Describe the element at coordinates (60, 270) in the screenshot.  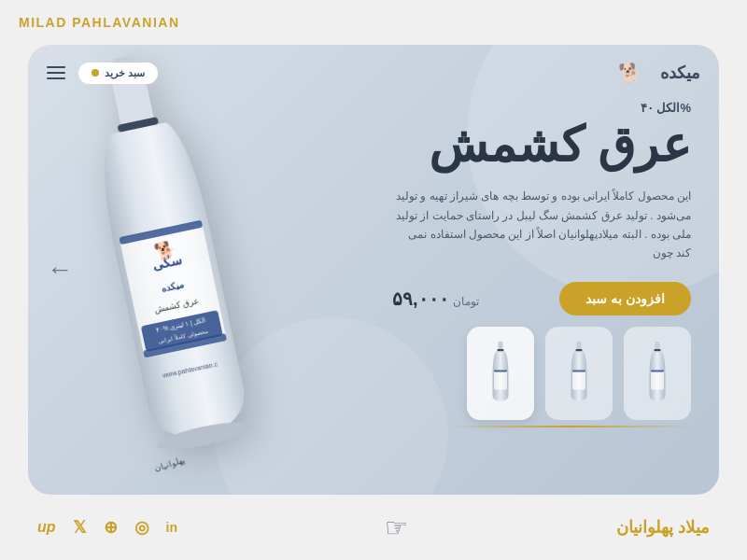
I see `back-arrow-button: ←` at that location.